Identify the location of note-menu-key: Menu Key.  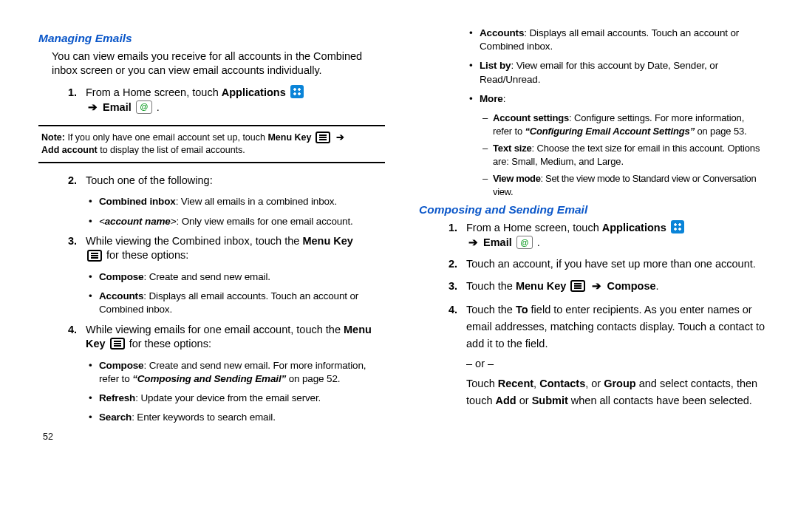
(290, 137).